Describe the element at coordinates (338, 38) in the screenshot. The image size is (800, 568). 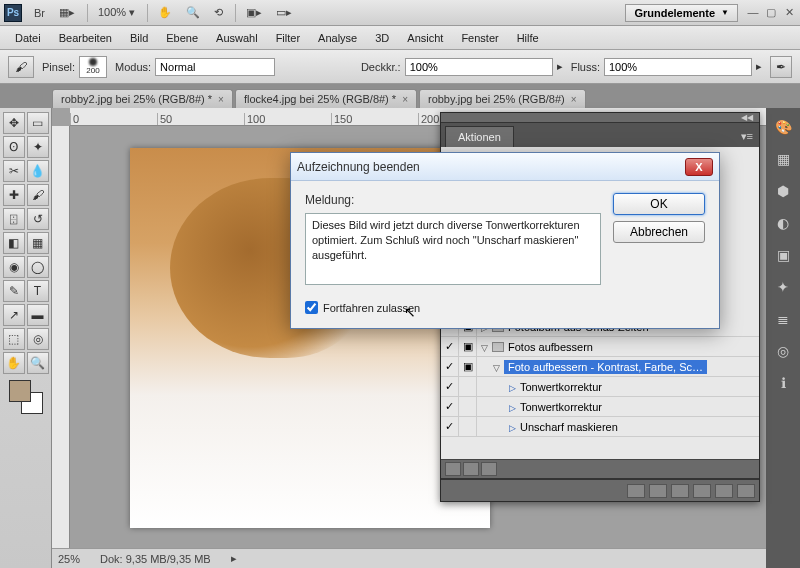
I see `menu-analyse: Analyse` at that location.